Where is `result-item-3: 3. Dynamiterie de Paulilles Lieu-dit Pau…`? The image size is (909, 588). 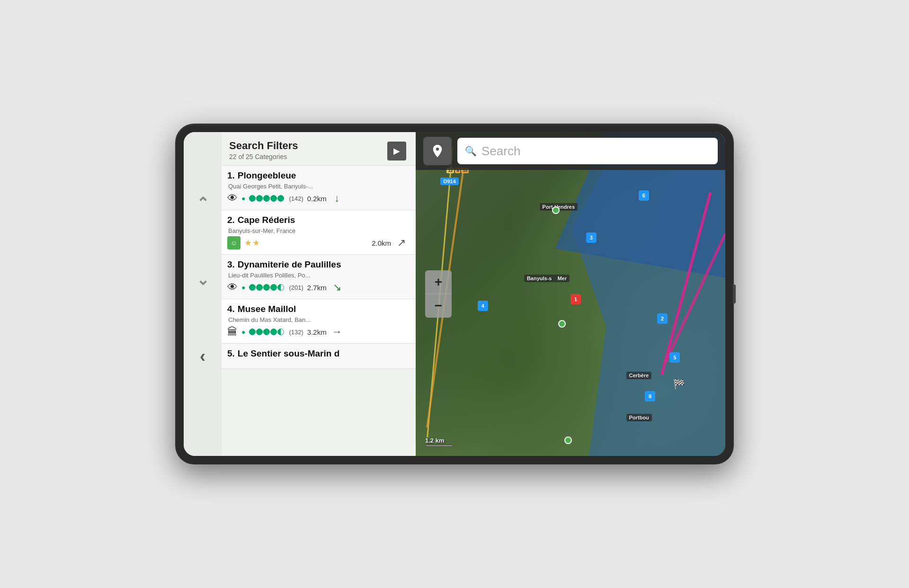 result-item-3: 3. Dynamiterie de Paulilles Lieu-dit Pau… is located at coordinates (319, 277).